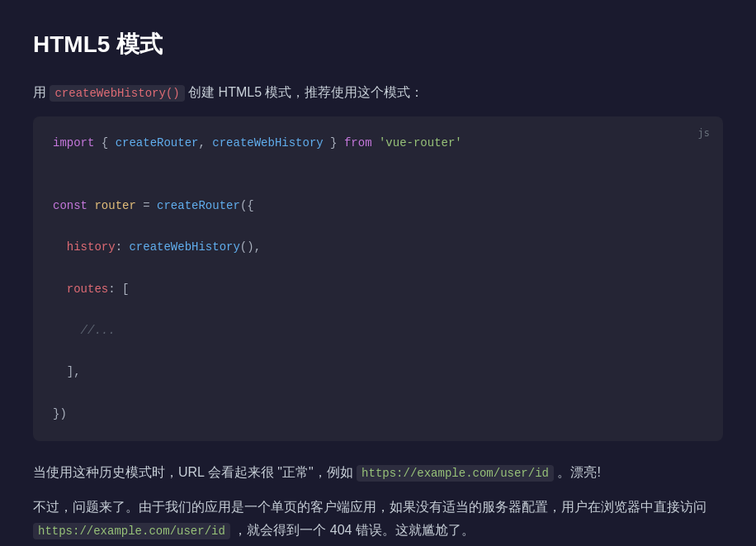  Describe the element at coordinates (132, 531) in the screenshot. I see `url-example-2-code: https://example.com/user/id` at that location.